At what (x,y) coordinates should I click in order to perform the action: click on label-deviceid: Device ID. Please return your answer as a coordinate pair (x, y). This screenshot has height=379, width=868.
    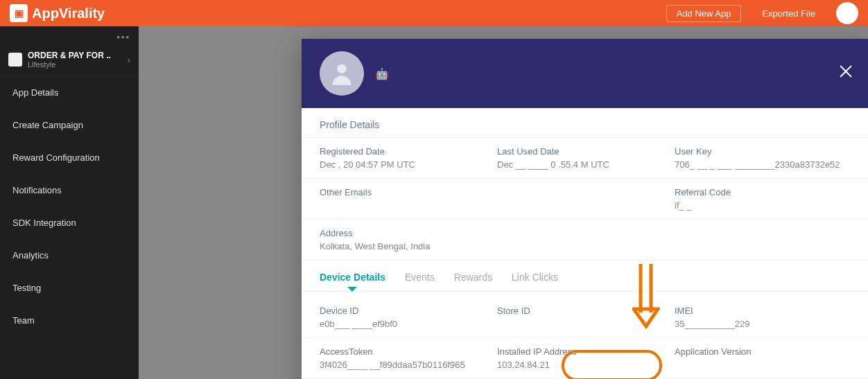
    Looking at the image, I should click on (408, 310).